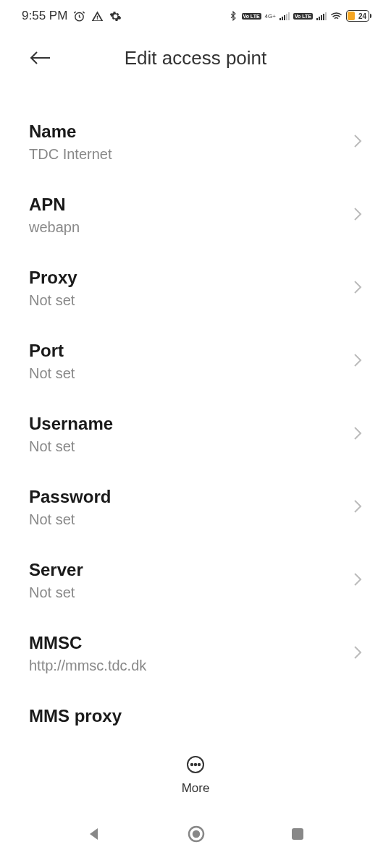 This screenshot has height=868, width=391. Describe the element at coordinates (196, 580) in the screenshot. I see `item-server: Server Not set` at that location.